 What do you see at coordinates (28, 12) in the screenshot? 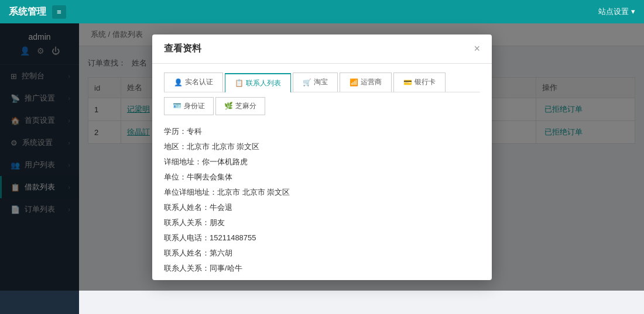
I see `app-title: 系统管理` at bounding box center [28, 12].